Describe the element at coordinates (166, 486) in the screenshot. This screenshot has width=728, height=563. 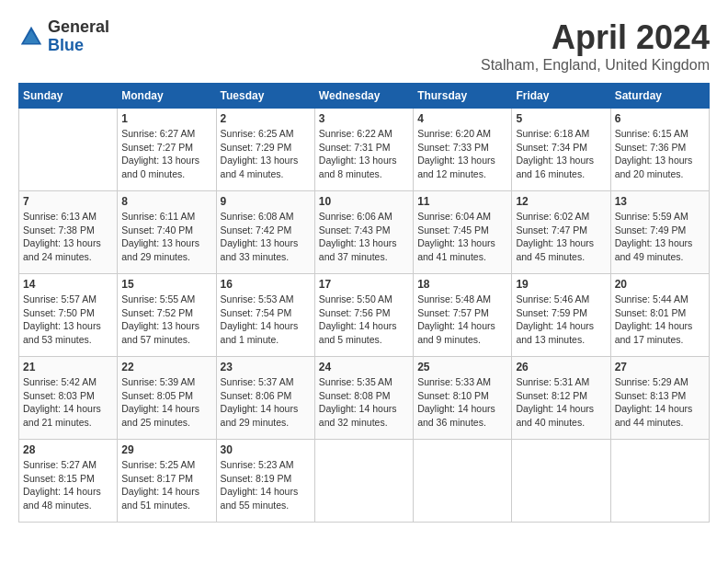
I see `day-content: Sunrise: 5:25 AM Sunset: 8:17 PM Dayligh…` at that location.